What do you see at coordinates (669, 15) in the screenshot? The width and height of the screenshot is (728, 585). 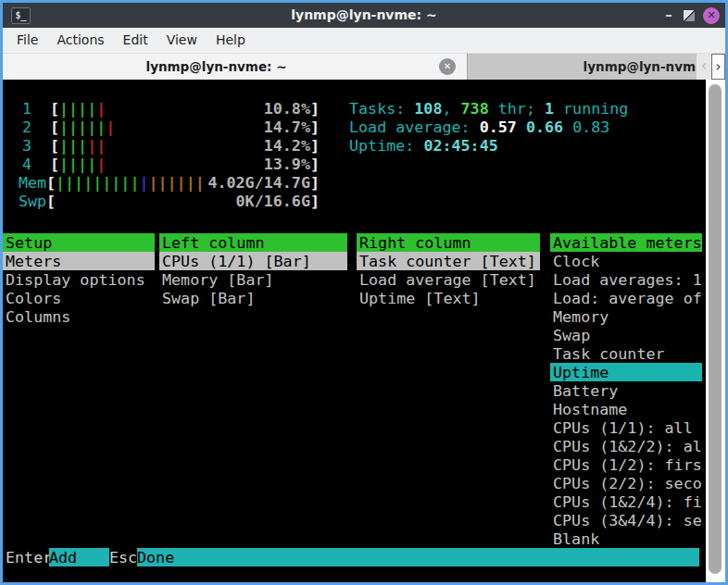 I see `minimize-icon: –` at bounding box center [669, 15].